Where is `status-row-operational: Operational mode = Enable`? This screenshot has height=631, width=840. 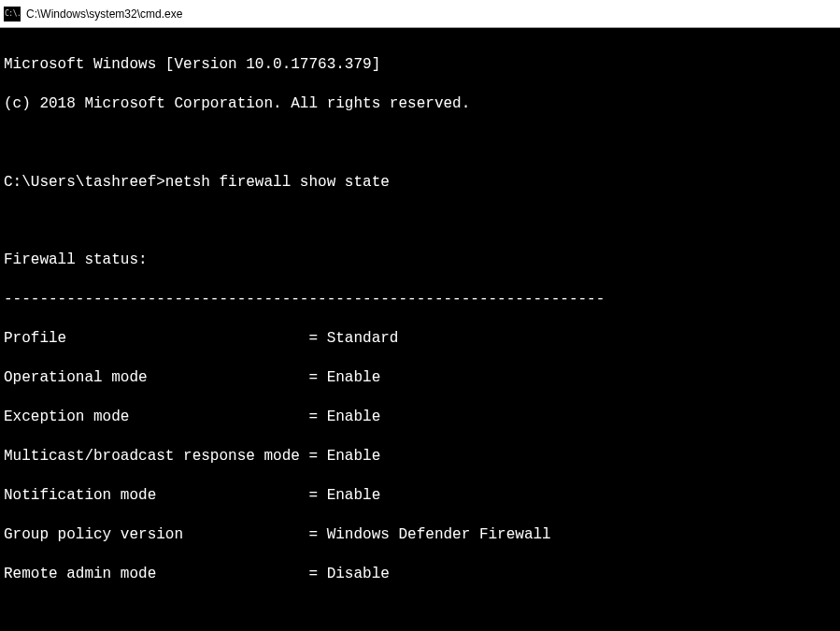
status-row-operational: Operational mode = Enable is located at coordinates (420, 378).